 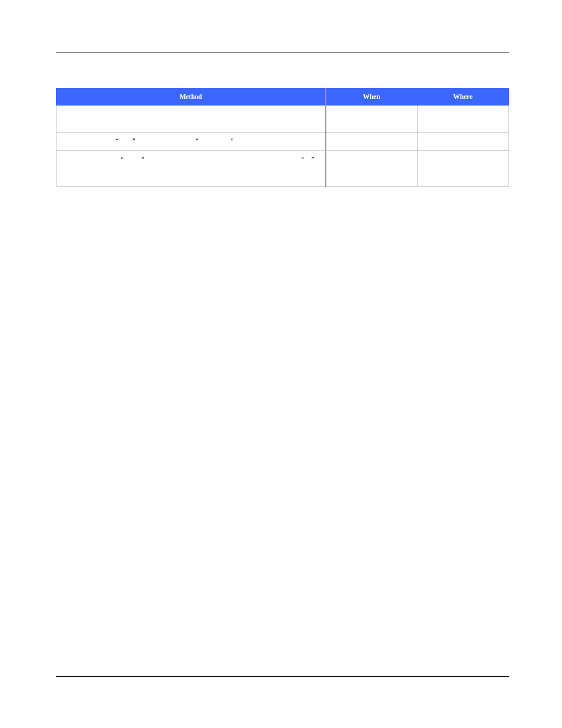 I want to click on footer-disclaimer: Use or disclosure of data contained on t…, so click(x=171, y=684).